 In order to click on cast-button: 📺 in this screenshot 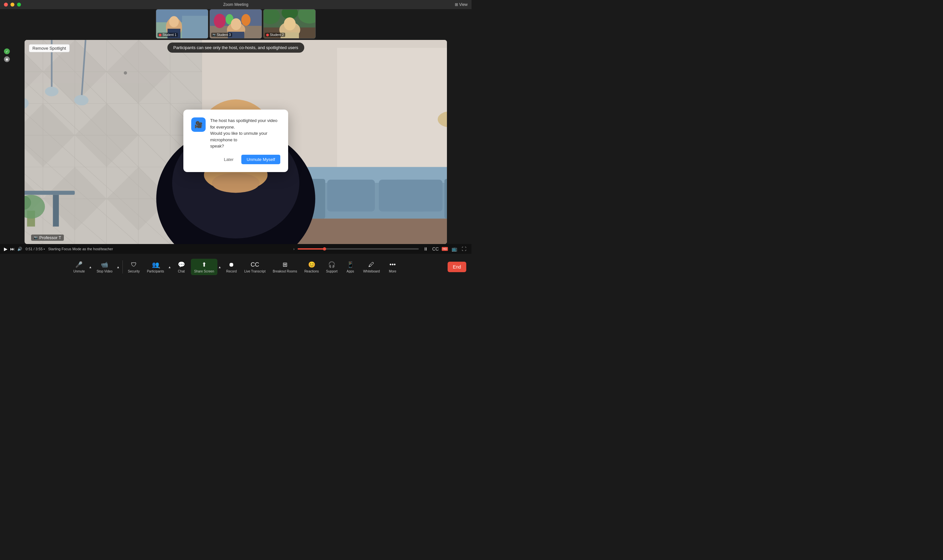, I will do `click(454, 249)`.